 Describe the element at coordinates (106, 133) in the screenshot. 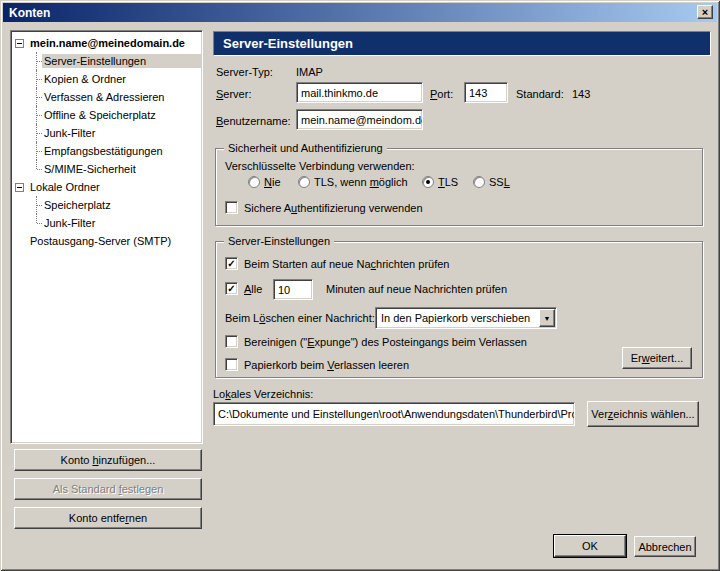

I see `tree-item-junk-filter: Junk-Filter` at that location.